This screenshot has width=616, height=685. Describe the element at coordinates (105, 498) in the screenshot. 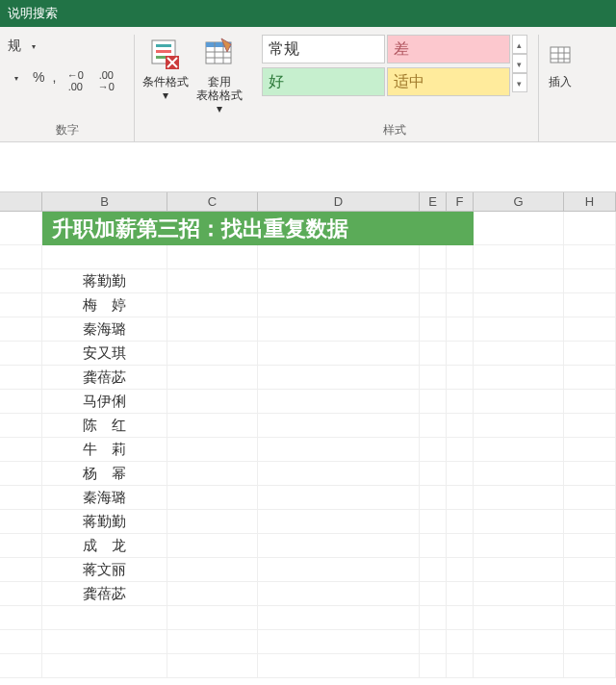

I see `cell: 秦海璐` at that location.